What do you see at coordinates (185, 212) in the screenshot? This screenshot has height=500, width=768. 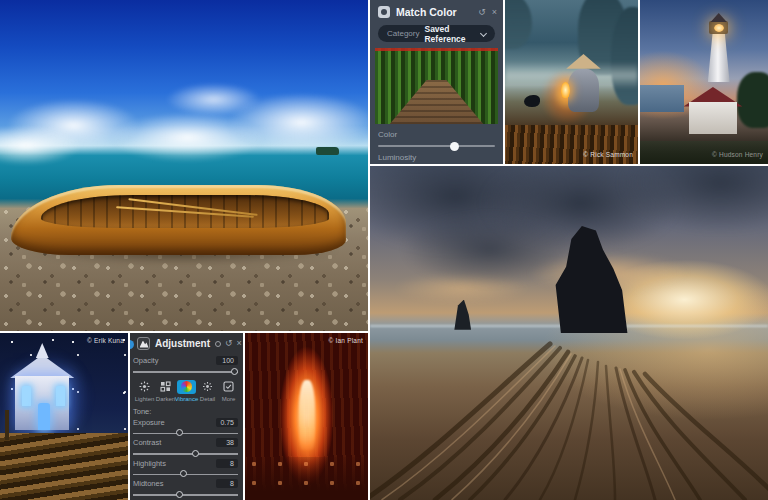 I see `boat-interior` at bounding box center [185, 212].